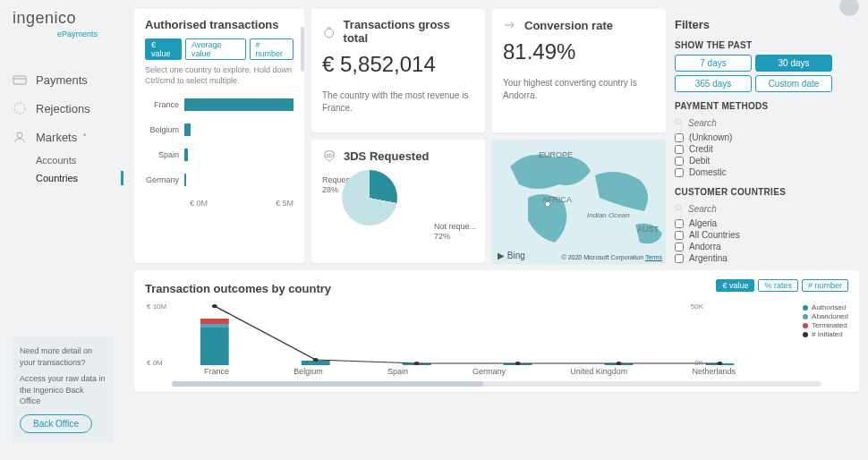 The height and width of the screenshot is (460, 868). What do you see at coordinates (397, 371) in the screenshot?
I see `x-label: Spain` at bounding box center [397, 371].